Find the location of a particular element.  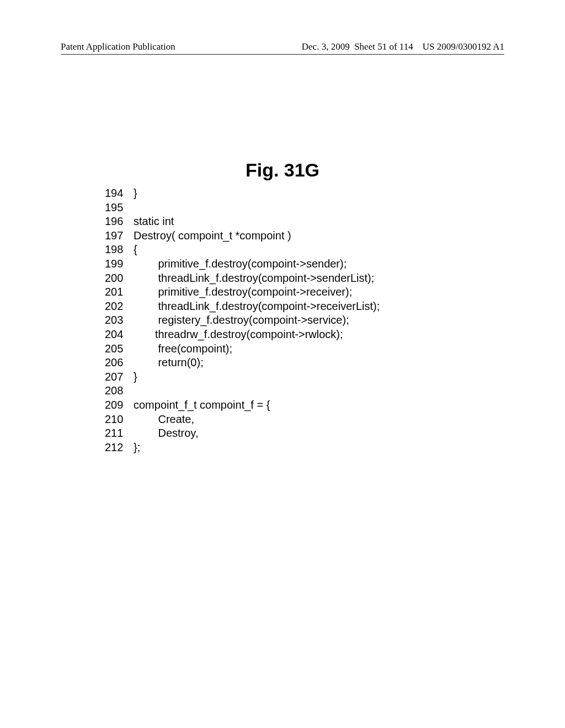

code-text: registery_f.destroy(compoint->service); is located at coordinates (319, 320).